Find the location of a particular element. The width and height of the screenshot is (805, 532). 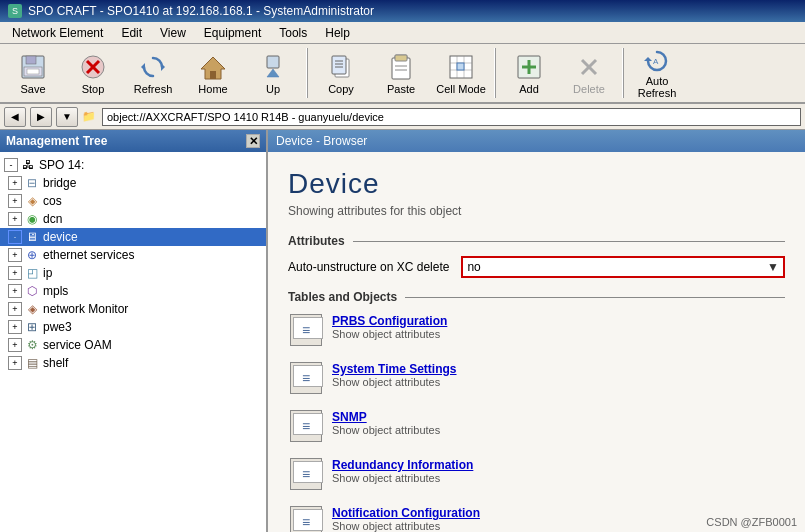

expander-ethernet: + is located at coordinates (15, 255).